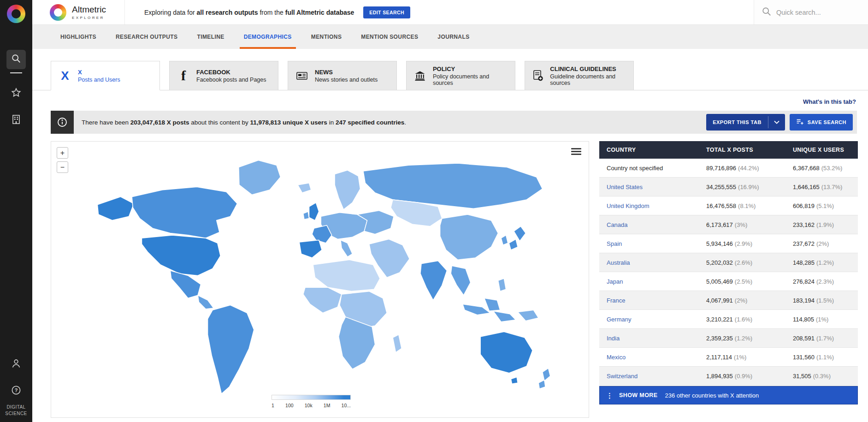  Describe the element at coordinates (517, 238) in the screenshot. I see `map-region-japan` at that location.